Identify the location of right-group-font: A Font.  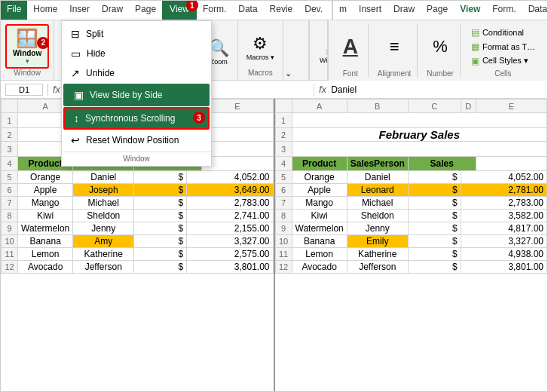
(351, 51).